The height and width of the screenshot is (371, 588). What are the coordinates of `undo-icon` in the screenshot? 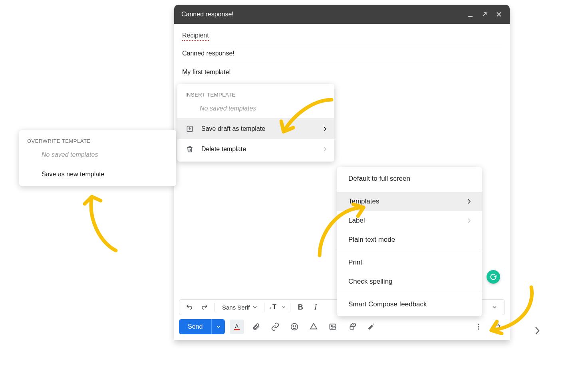 It's located at (189, 307).